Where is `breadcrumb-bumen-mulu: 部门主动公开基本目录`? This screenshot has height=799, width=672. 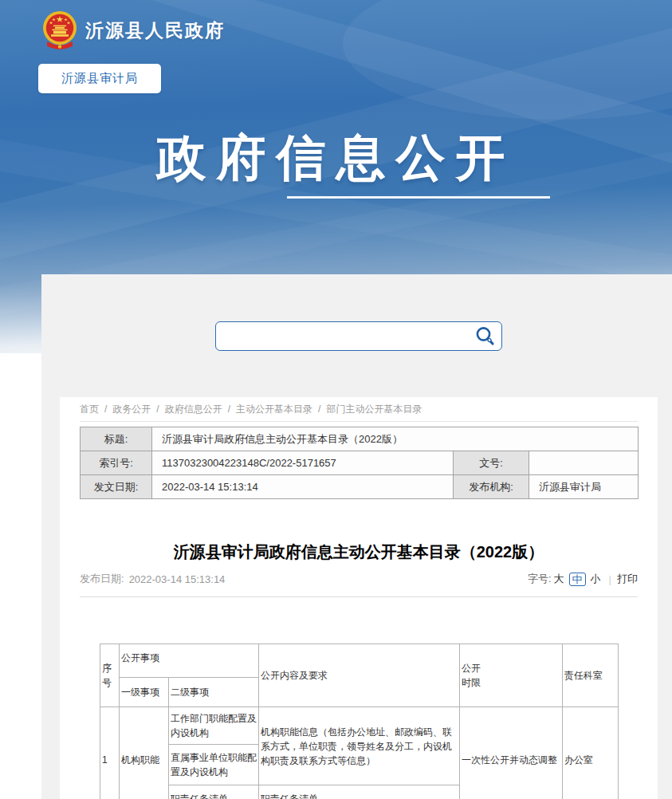
breadcrumb-bumen-mulu: 部门主动公开基本目录 is located at coordinates (374, 409).